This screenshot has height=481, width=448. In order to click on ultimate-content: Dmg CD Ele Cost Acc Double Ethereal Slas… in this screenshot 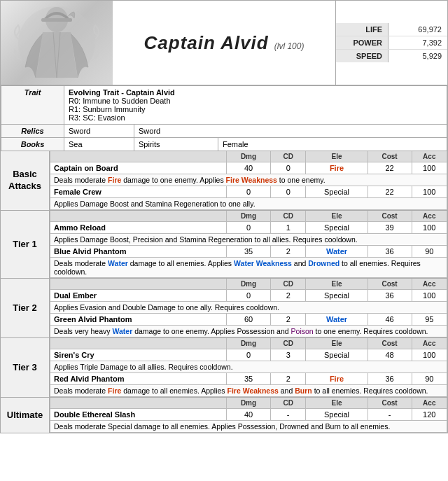, I will do `click(248, 415)`.